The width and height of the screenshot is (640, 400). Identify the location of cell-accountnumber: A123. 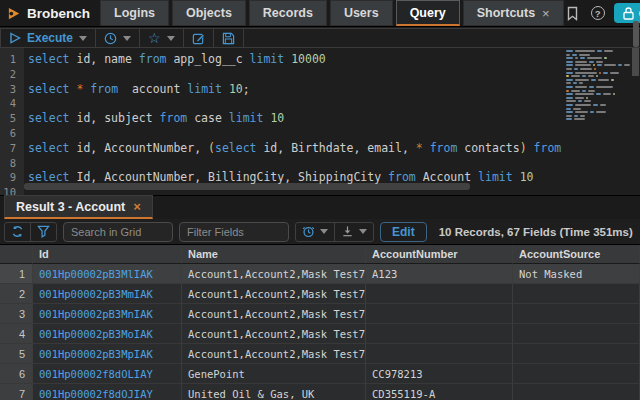
(440, 274).